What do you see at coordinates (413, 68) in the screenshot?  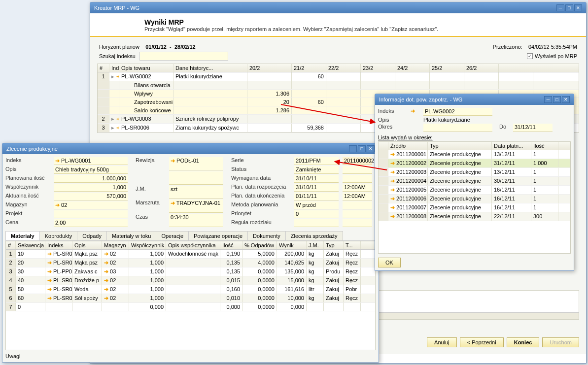 I see `column-header: 24/2` at bounding box center [413, 68].